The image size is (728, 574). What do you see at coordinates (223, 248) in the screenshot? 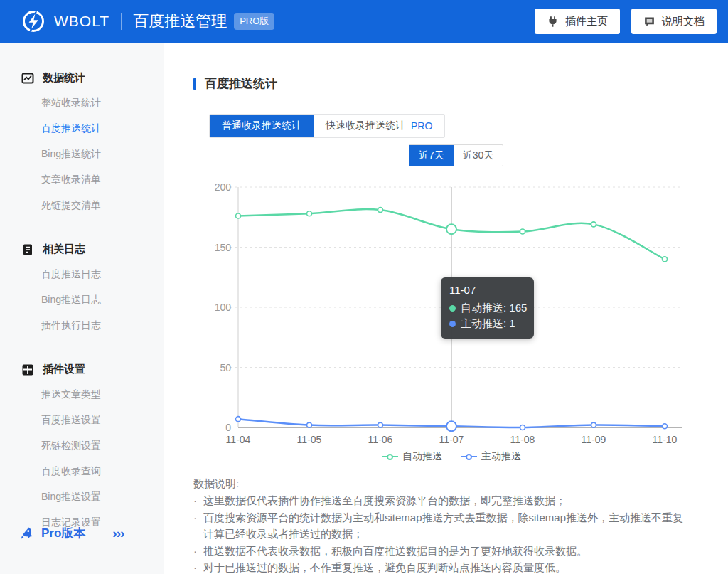
I see `svg-text: 150` at bounding box center [223, 248].